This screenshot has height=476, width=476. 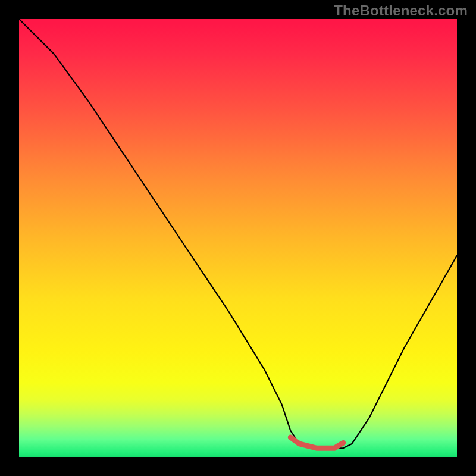 I want to click on watermark-text: TheBottleneck.com, so click(x=401, y=11).